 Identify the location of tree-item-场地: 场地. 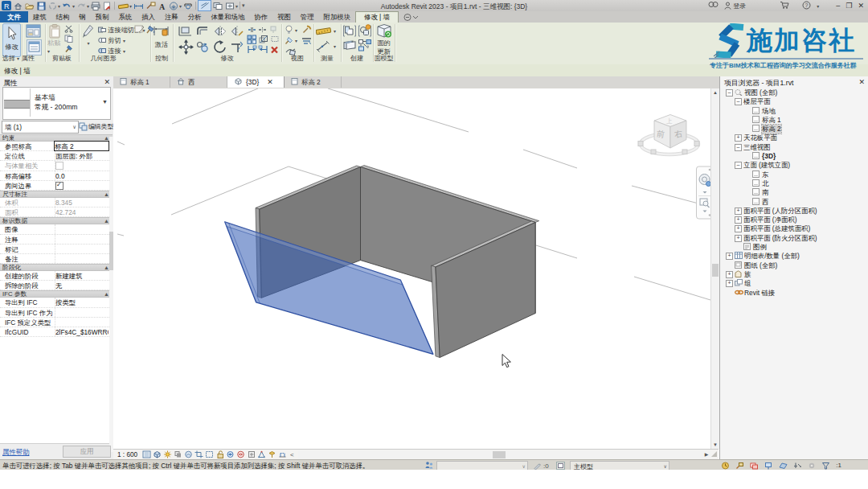
(794, 111).